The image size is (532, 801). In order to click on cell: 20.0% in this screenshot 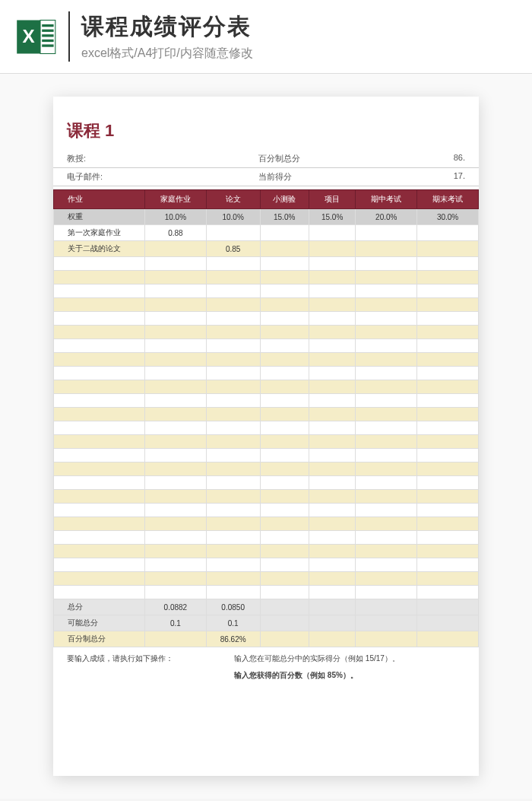, I will do `click(386, 218)`.